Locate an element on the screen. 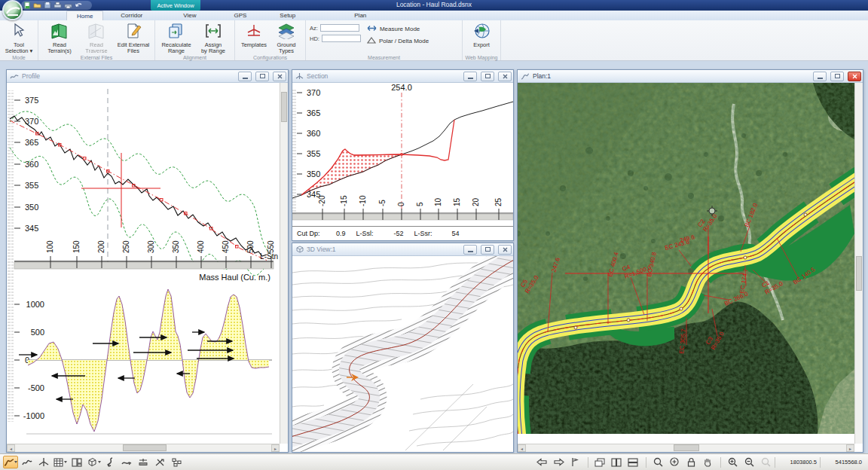 This screenshot has height=470, width=868. button-label: Types is located at coordinates (286, 51).